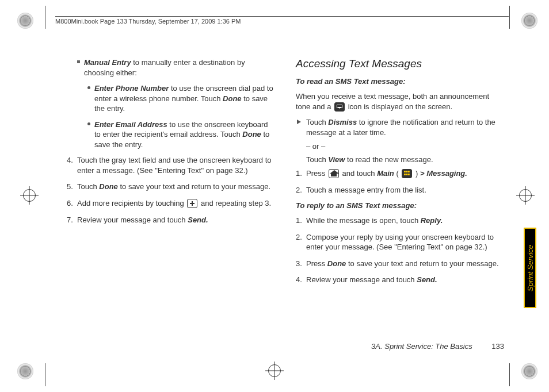  Describe the element at coordinates (400, 264) in the screenshot. I see `reply-step-3: 3.Press Done to save your text and retur…` at that location.